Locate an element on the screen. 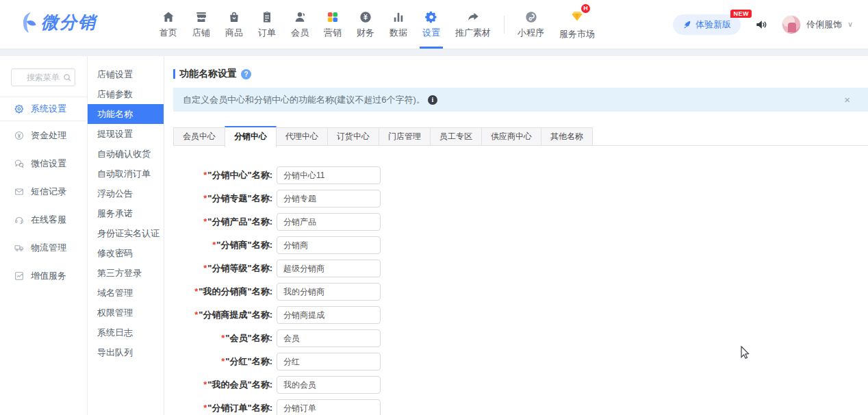 This screenshot has width=868, height=415. field-input-distribution-order is located at coordinates (329, 407).